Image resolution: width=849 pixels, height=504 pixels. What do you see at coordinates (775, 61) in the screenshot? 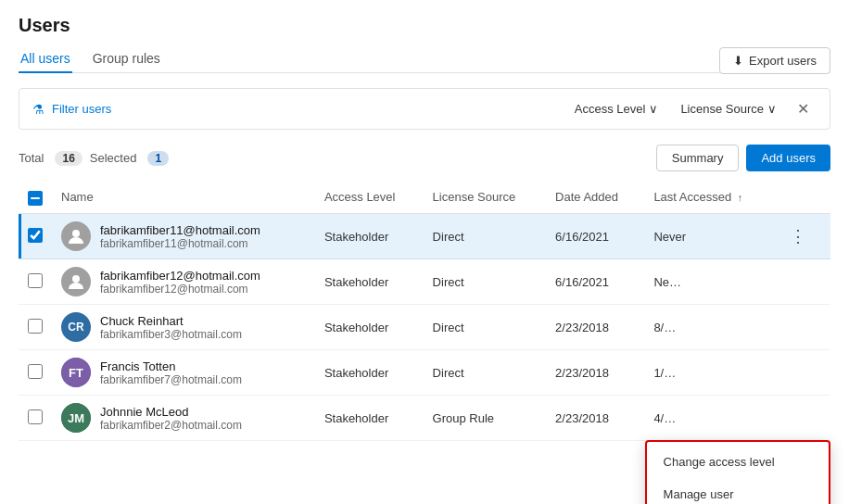
I see `export-users-button: ⬇ Export users` at bounding box center [775, 61].